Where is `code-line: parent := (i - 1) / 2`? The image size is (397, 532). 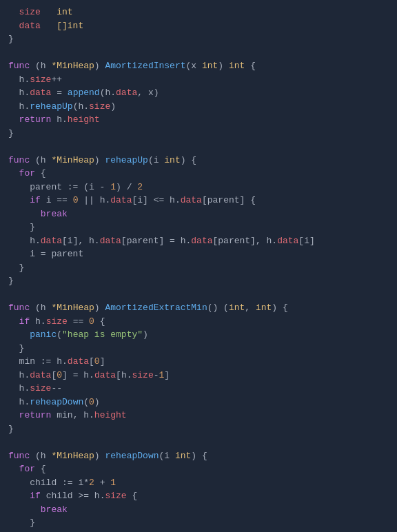 code-line: parent := (i - 1) / 2 is located at coordinates (198, 187).